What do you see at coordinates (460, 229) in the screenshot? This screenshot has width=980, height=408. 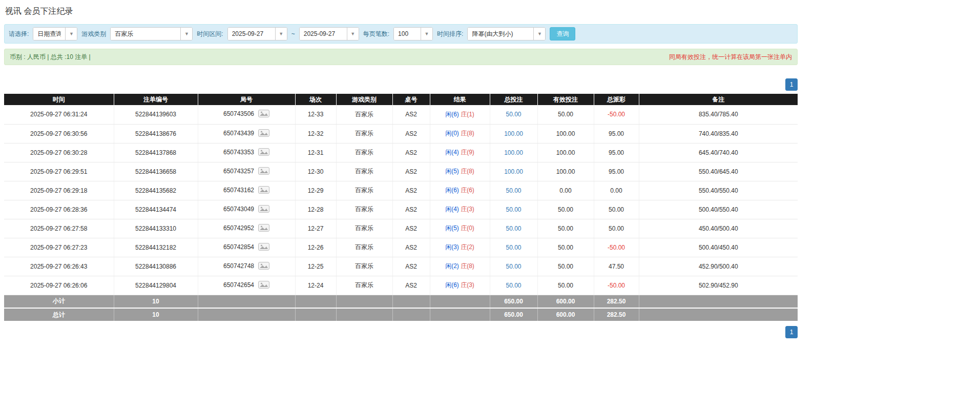 I see `cell-result: 闲(5) 庄(0)` at bounding box center [460, 229].